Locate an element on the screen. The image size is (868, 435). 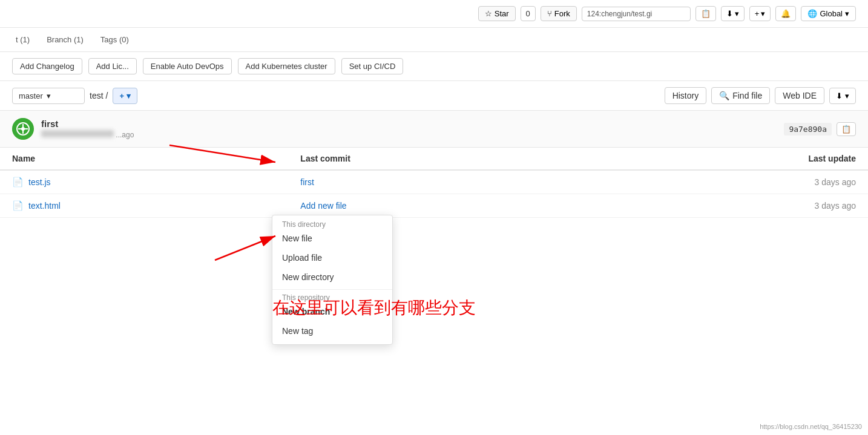
clone-dropdown-button: ⬇ ▾ is located at coordinates (732, 13).